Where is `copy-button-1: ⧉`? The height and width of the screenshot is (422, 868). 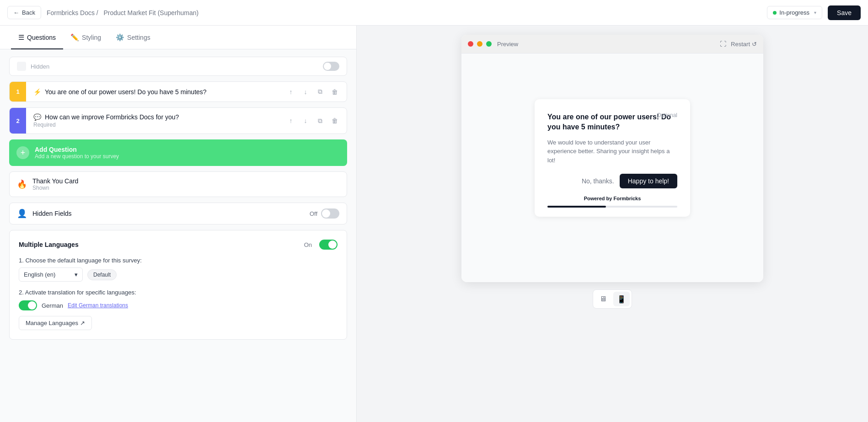
copy-button-1: ⧉ is located at coordinates (320, 92).